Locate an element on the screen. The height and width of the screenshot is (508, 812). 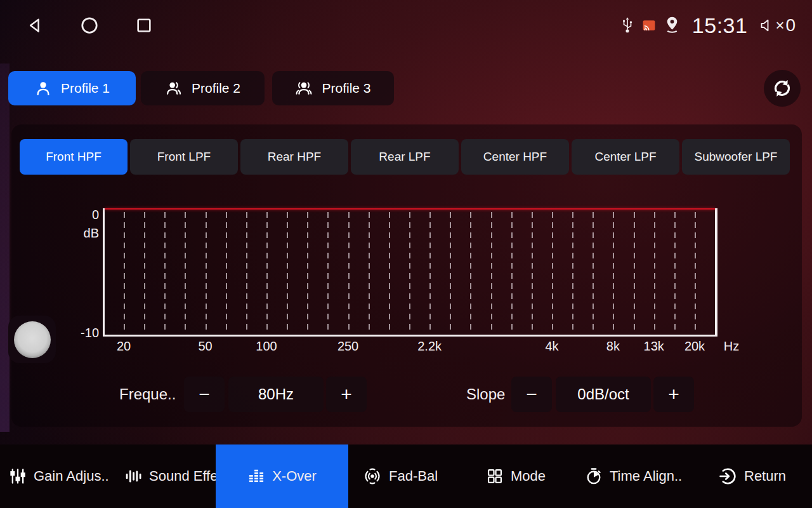
equalizer-icon is located at coordinates (256, 476).